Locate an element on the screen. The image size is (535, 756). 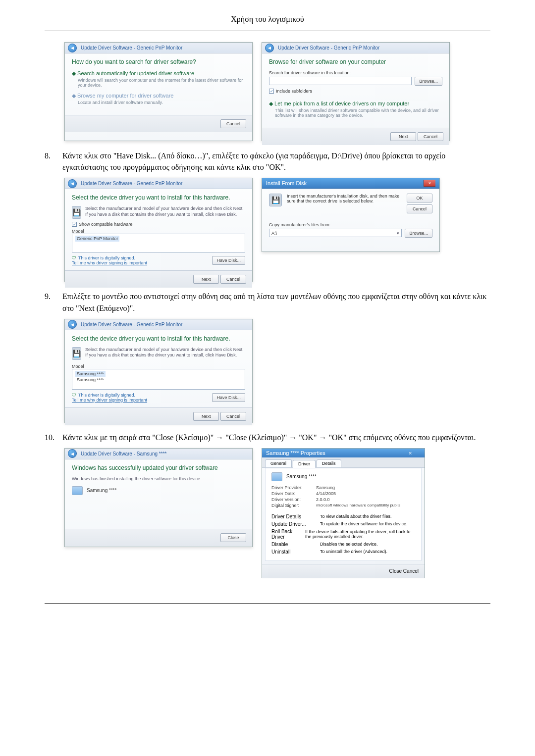
update-driver-dialog-browse: × ◄ Update Driver Software - Generic PnP… is located at coordinates (356, 92).